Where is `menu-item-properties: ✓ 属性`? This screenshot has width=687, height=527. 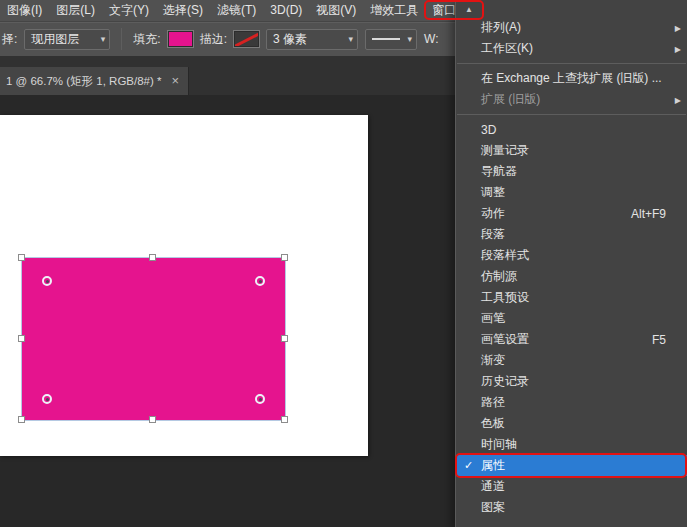
menu-item-properties: ✓ 属性 is located at coordinates (572, 466).